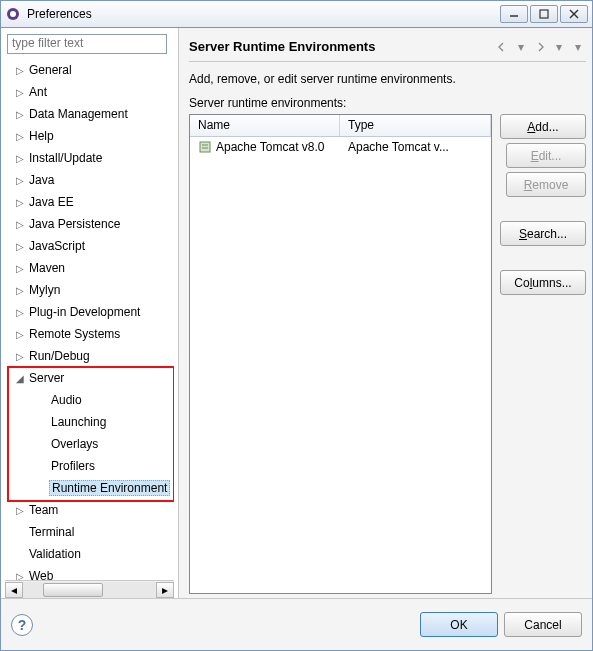  What do you see at coordinates (546, 184) in the screenshot?
I see `remove-button: Remove` at bounding box center [546, 184].